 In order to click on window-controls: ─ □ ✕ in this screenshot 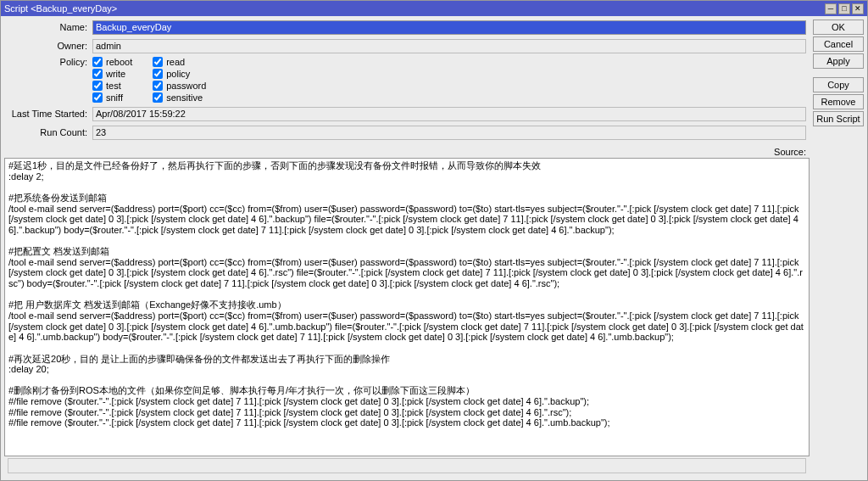, I will do `click(844, 8)`.